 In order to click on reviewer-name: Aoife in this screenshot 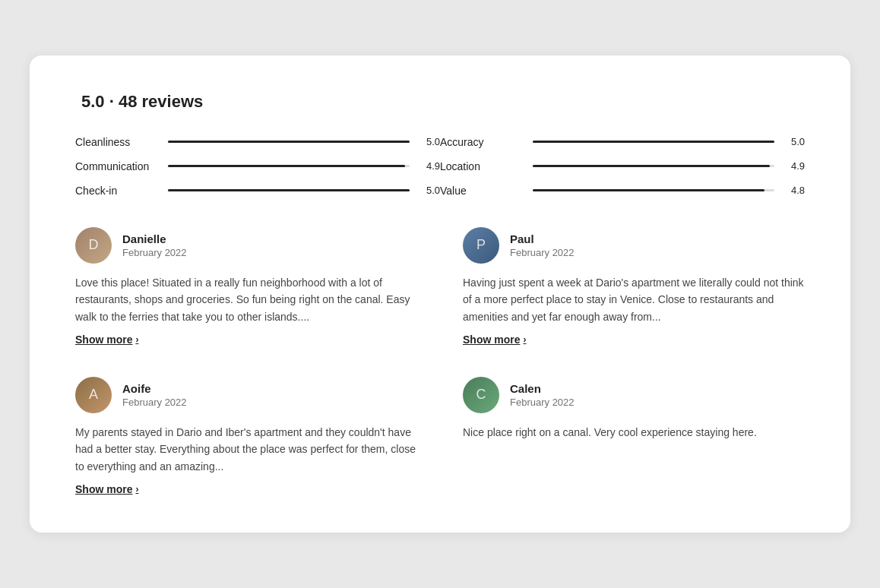, I will do `click(155, 389)`.